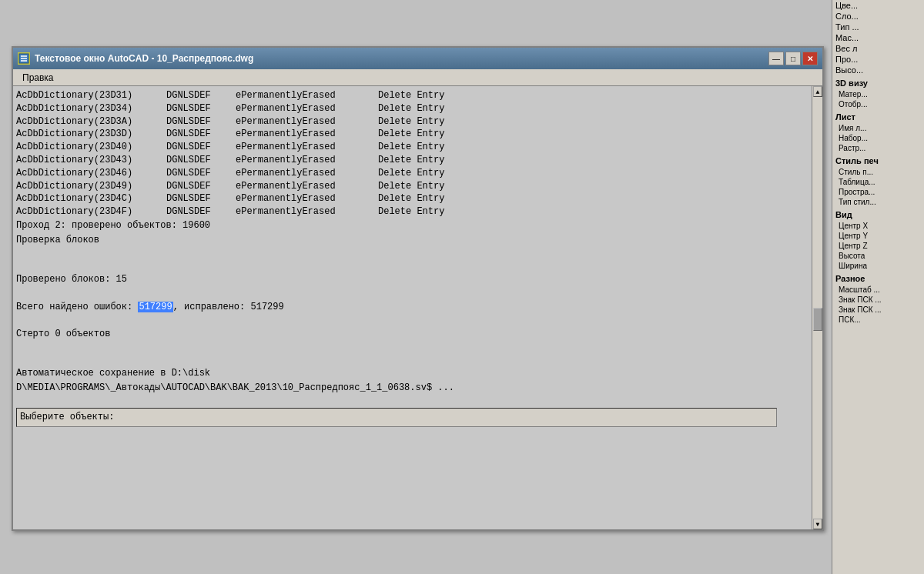 The height and width of the screenshot is (574, 924). What do you see at coordinates (878, 215) in the screenshot?
I see `panel-header-view: Вид` at bounding box center [878, 215].